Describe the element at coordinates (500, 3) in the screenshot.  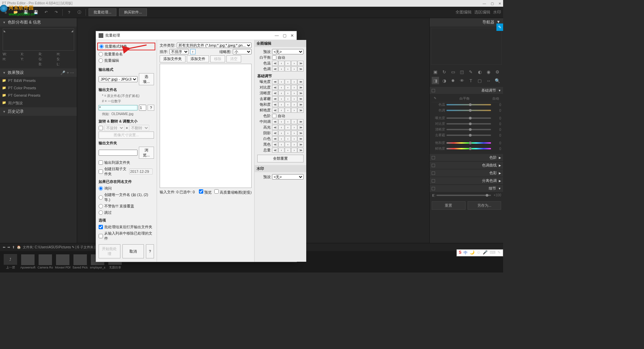
I see `close-icon: ✕` at that location.